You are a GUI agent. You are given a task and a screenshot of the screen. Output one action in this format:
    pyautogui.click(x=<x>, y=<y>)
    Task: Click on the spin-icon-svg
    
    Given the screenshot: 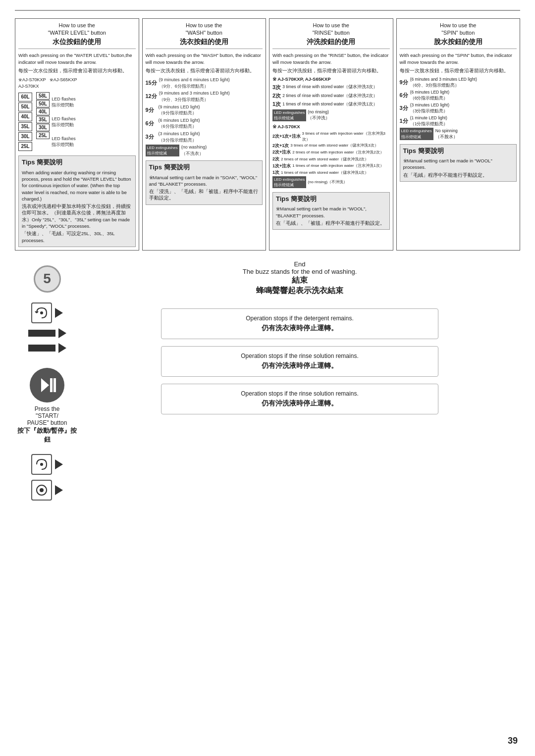 What is the action you would take?
    pyautogui.click(x=42, y=490)
    